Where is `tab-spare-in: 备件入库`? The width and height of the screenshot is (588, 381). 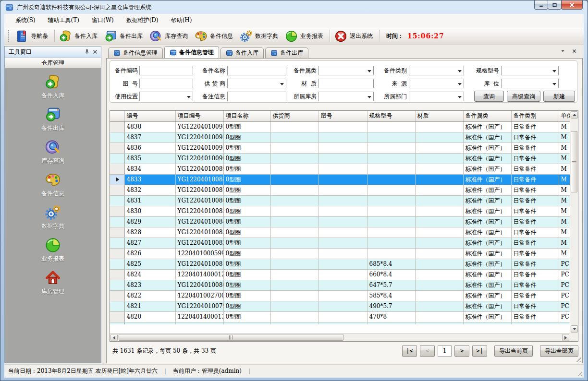
tab-spare-in: 备件入库 is located at coordinates (242, 53).